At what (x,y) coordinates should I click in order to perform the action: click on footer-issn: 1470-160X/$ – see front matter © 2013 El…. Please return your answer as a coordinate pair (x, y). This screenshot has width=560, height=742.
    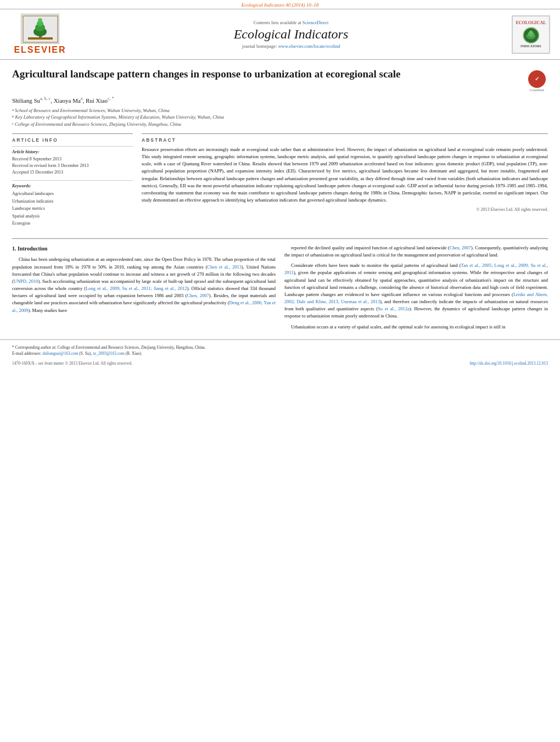
    Looking at the image, I should click on (72, 364).